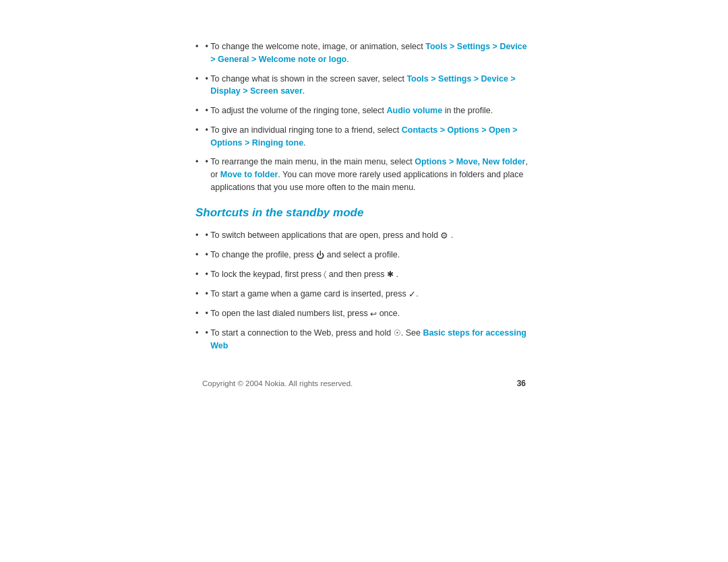 This screenshot has width=728, height=562. I want to click on list-item: • To lock the keypad, first press 〈 and …, so click(364, 275).